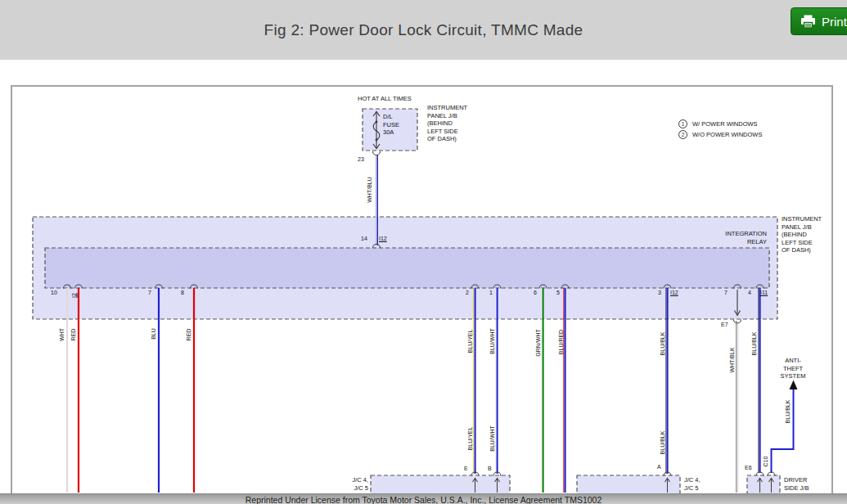  Describe the element at coordinates (720, 134) in the screenshot. I see `legend-item-2: 2 W/O POWER WINDOWS` at that location.